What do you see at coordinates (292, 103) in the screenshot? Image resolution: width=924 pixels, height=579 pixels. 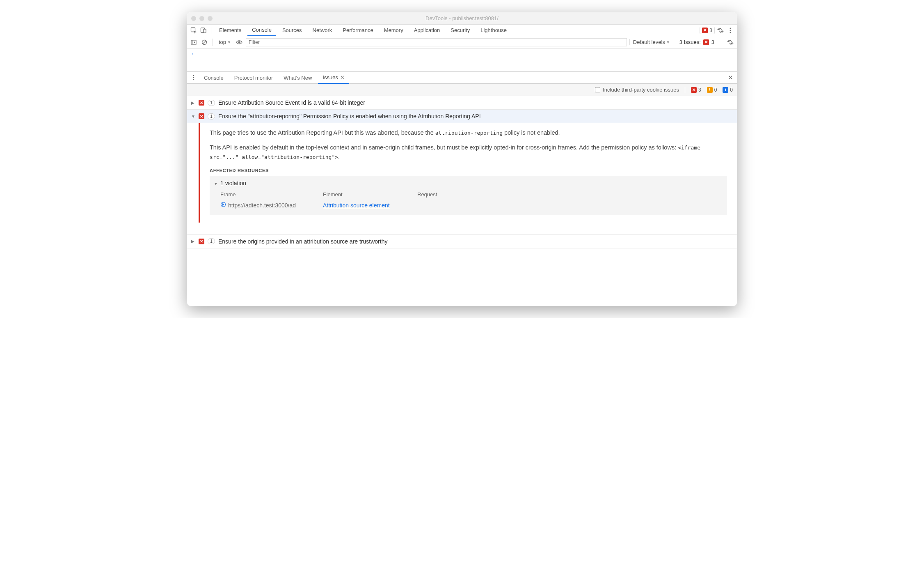 I see `issue-title: Ensure Attribution Source Event Id is a …` at bounding box center [292, 103].